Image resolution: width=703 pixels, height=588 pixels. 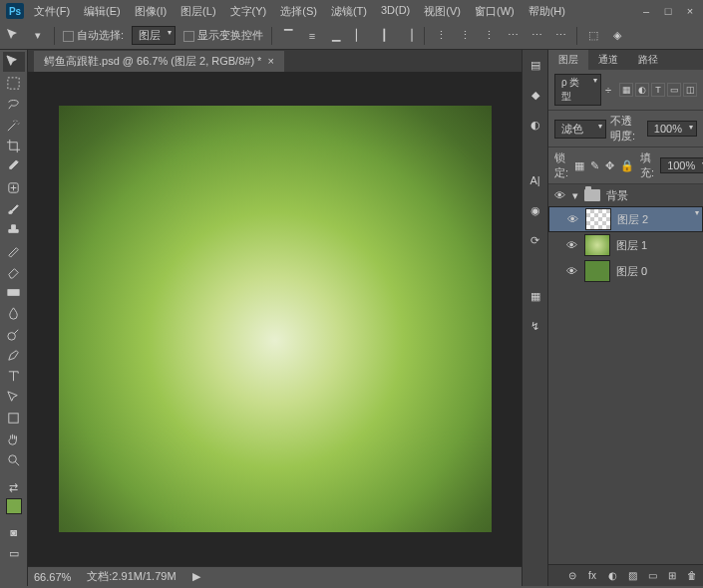 I want to click on layer-row: 👁 图层 0, so click(x=626, y=271).